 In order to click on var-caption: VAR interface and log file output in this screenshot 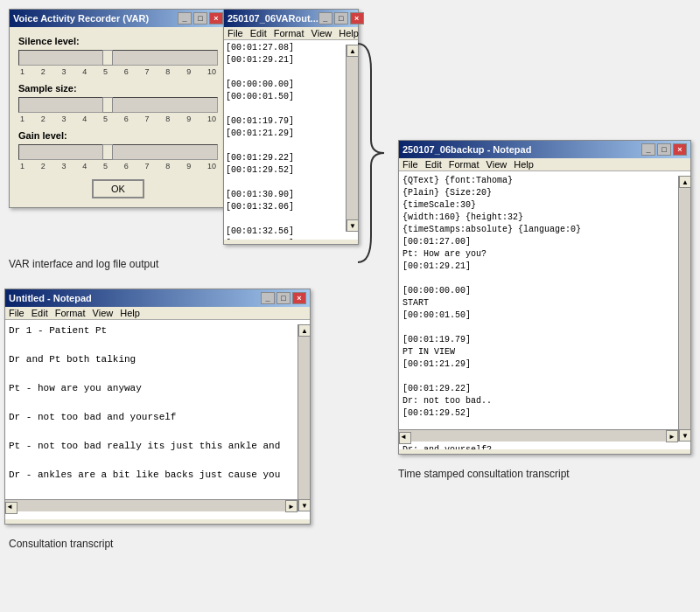, I will do `click(84, 264)`.